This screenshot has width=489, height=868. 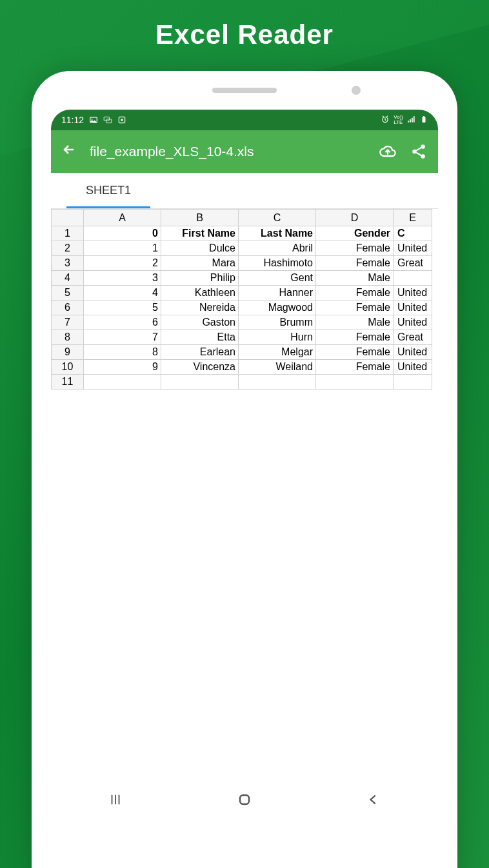 I want to click on tab-bar: SHEET1, so click(x=245, y=191).